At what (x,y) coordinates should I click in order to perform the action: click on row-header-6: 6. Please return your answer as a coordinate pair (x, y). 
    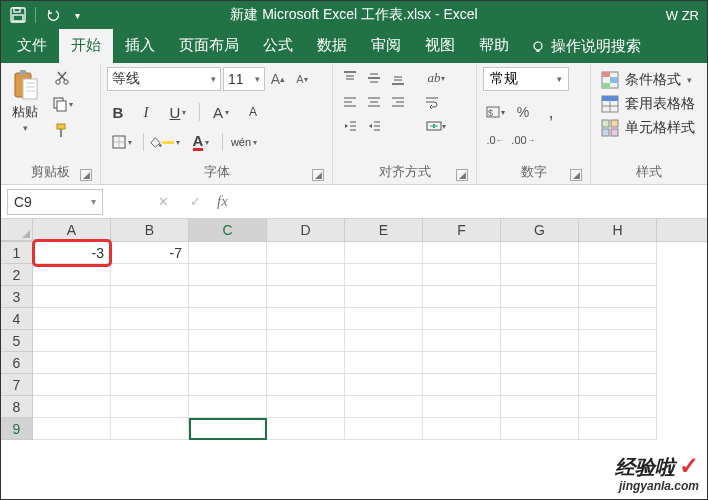
    Looking at the image, I should click on (17, 363).